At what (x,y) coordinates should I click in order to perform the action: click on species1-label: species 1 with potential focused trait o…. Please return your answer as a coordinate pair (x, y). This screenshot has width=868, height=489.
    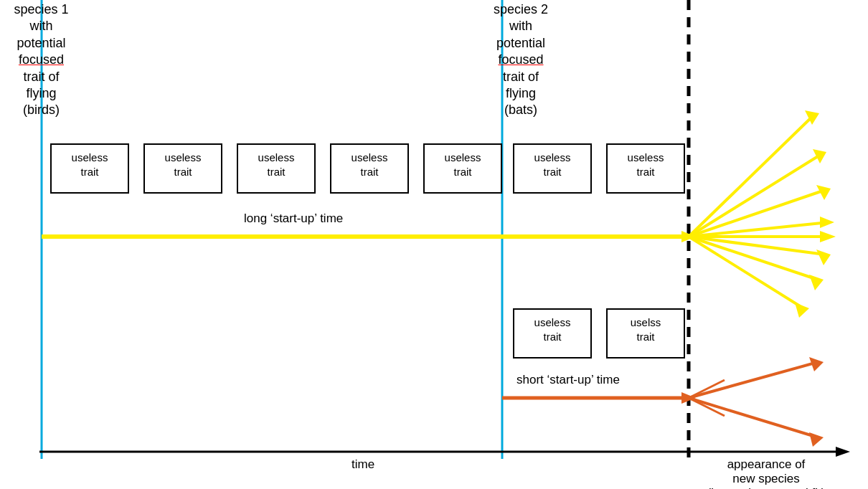
    Looking at the image, I should click on (42, 60).